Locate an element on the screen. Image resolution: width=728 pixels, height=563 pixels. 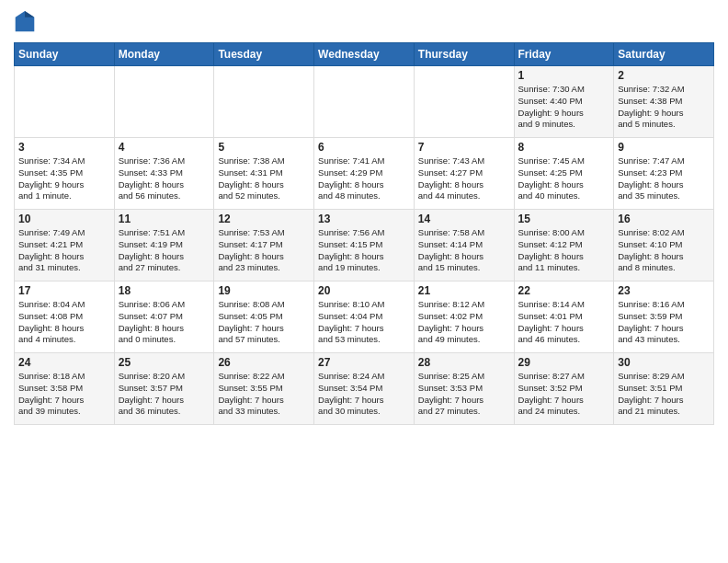
calendar-cell: 10Sunrise: 7:49 AMSunset: 4:21 PMDayligh… is located at coordinates (64, 246).